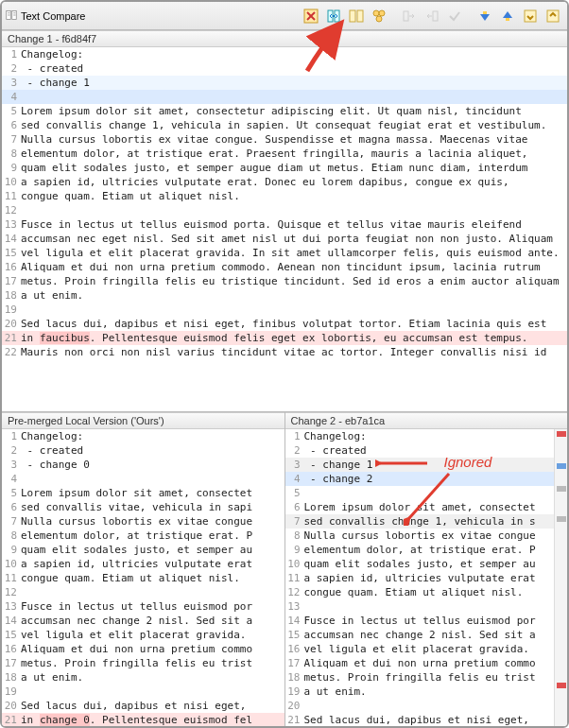 The height and width of the screenshot is (728, 569). Describe the element at coordinates (427, 649) in the screenshot. I see `code-line: 16vel ligula et elit placerat gravida.` at that location.